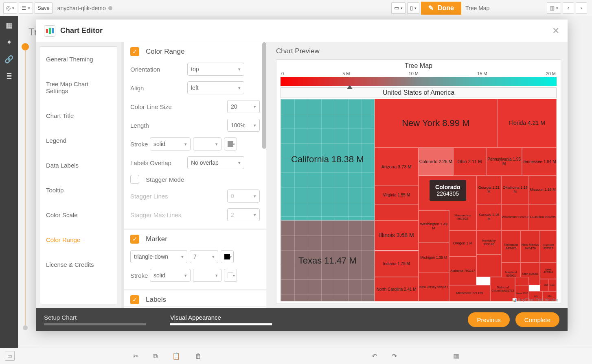 The image size is (592, 364). I want to click on play-button: ▭▾, so click(398, 8).